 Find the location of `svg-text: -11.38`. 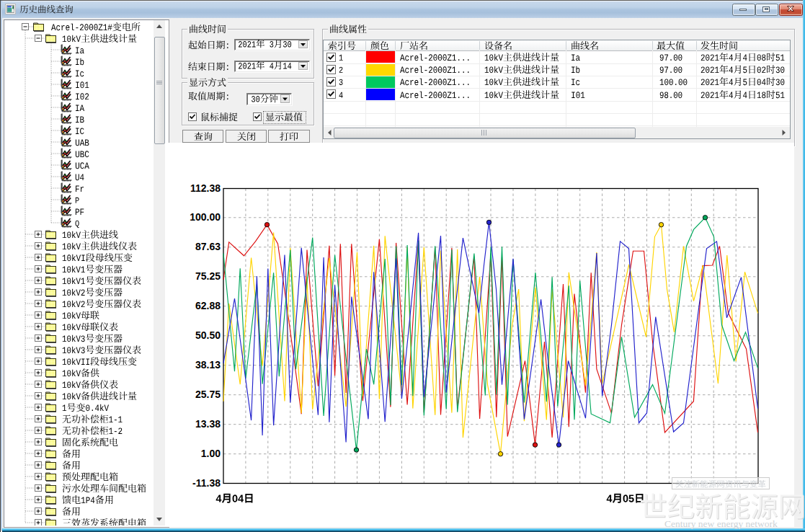

svg-text: -11.38 is located at coordinates (206, 483).